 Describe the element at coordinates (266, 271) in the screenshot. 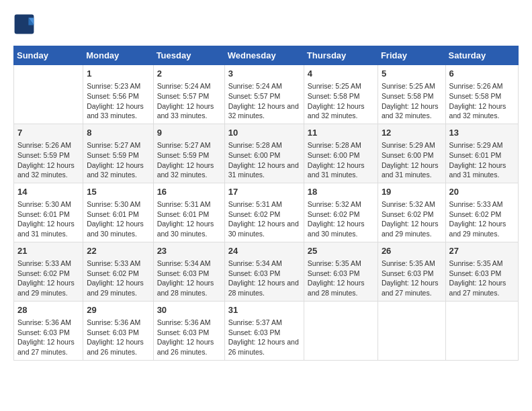

I see `week-row-4: 21Sunrise: 5:33 AMSunset: 6:02 PMDayligh…` at that location.